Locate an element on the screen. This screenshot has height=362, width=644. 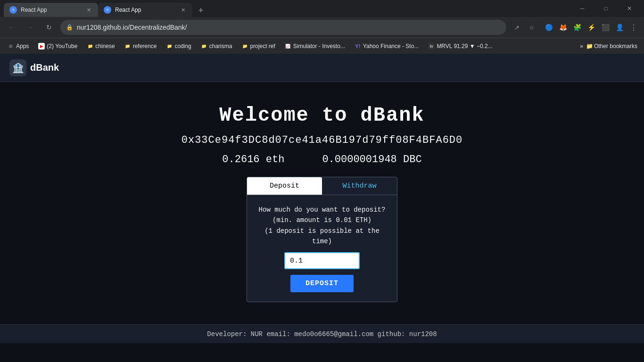
mrvl-icon: tv is located at coordinates (431, 46).